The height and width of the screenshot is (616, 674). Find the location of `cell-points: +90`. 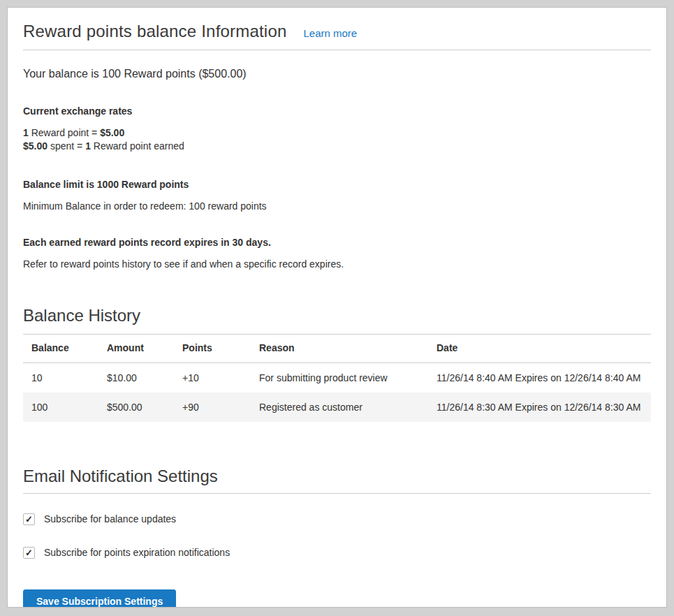

cell-points: +90 is located at coordinates (212, 407).